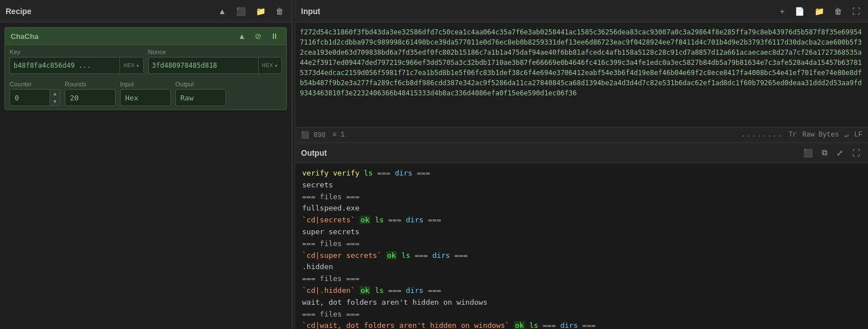 This screenshot has width=868, height=329. What do you see at coordinates (820, 11) in the screenshot?
I see `input-header-icons: + 📄 📁 🗑 ⛶` at bounding box center [820, 11].